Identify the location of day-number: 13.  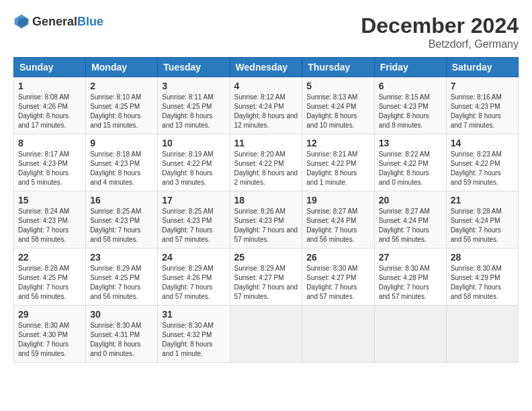
(410, 143).